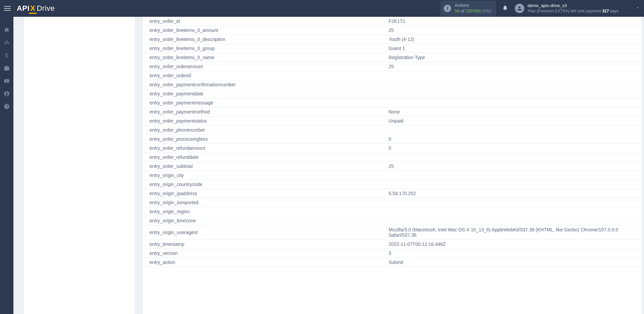 Image resolution: width=644 pixels, height=314 pixels. Describe the element at coordinates (36, 8) in the screenshot. I see `app-logo: API X Drive` at that location.